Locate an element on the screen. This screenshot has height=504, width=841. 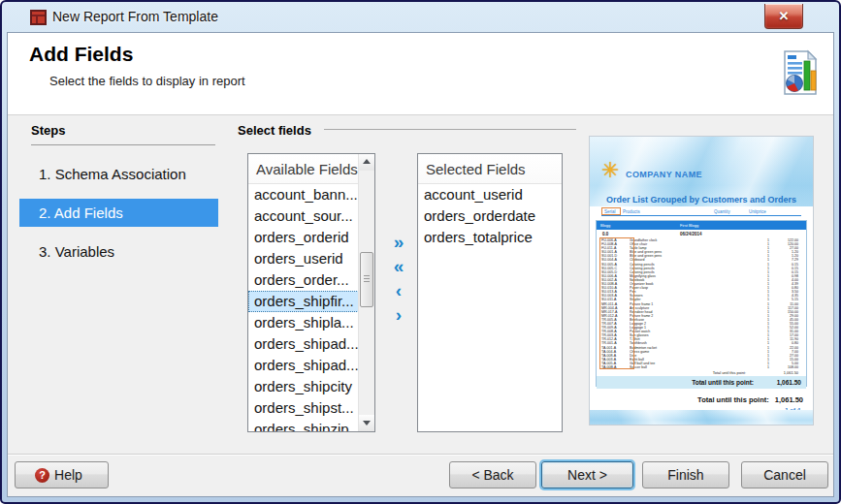
select-fields-heading: Select fields is located at coordinates (275, 130).